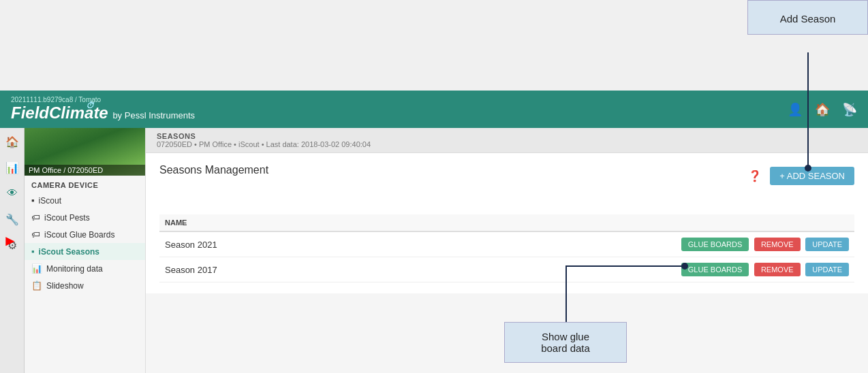 This screenshot has width=868, height=373. What do you see at coordinates (507, 140) in the screenshot?
I see `page-header: SEASONS 072050ED • PM Office • iScout • …` at bounding box center [507, 140].